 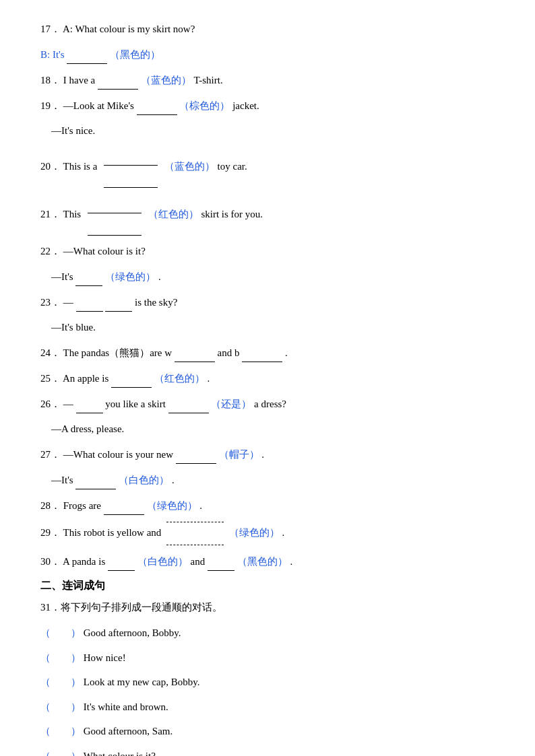 What do you see at coordinates (201, 506) in the screenshot?
I see `q28-period: .` at bounding box center [201, 506].